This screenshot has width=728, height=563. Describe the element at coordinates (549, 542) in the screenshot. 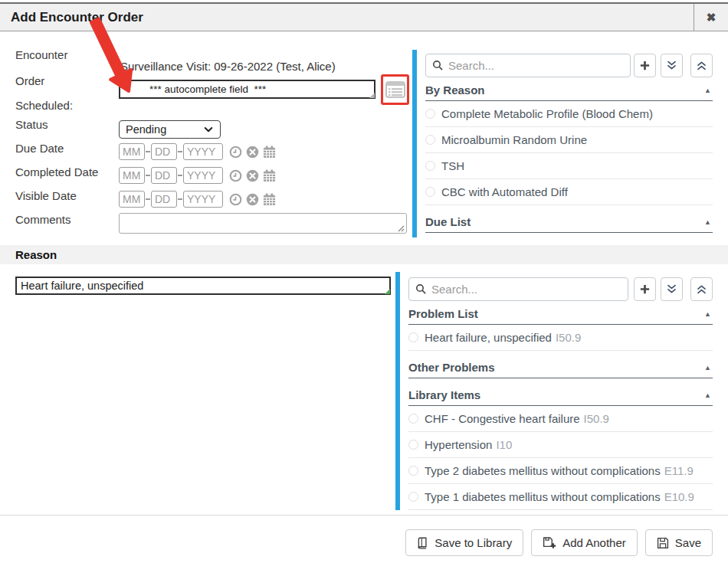

I see `save-plus-icon` at that location.